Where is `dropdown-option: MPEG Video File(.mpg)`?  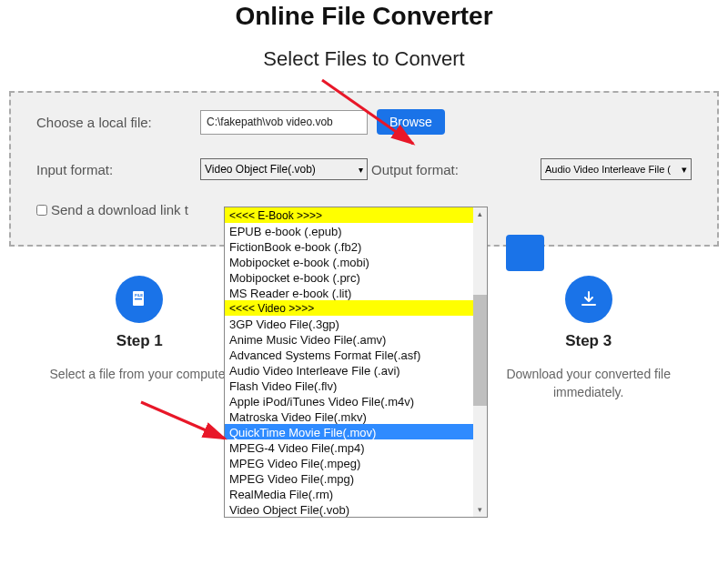
dropdown-option: MPEG Video File(.mpg) is located at coordinates (349, 479).